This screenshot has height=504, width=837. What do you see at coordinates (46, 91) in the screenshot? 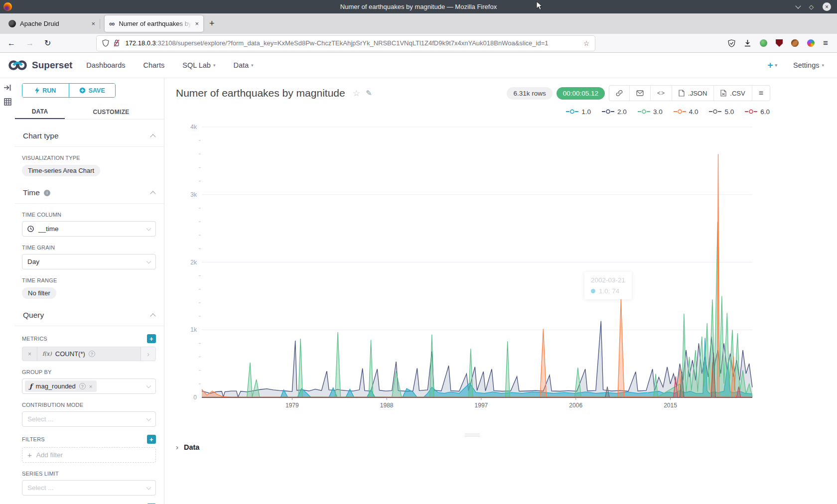
I see `run-button: RUN` at bounding box center [46, 91].